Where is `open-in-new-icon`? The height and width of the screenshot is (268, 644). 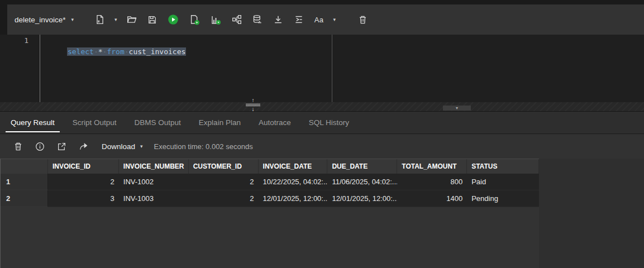 open-in-new-icon is located at coordinates (61, 146).